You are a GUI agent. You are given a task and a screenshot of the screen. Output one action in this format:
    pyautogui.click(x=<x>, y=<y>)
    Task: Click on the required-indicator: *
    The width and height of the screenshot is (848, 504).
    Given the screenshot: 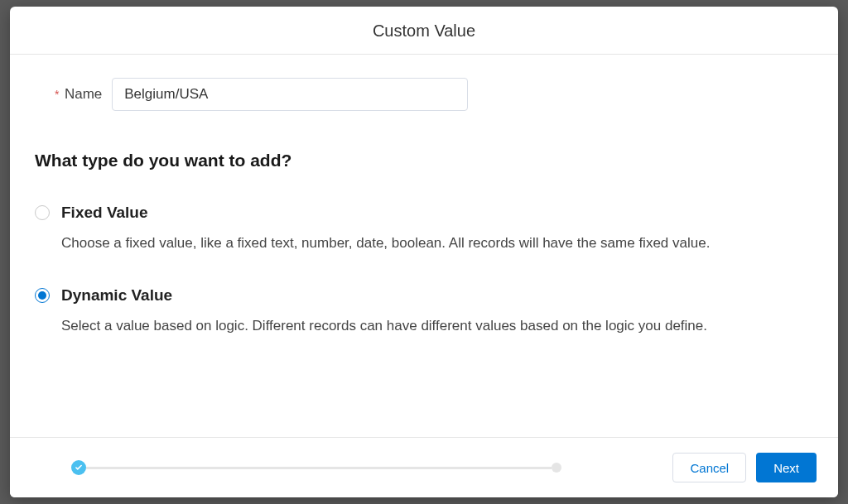 What is the action you would take?
    pyautogui.click(x=56, y=94)
    